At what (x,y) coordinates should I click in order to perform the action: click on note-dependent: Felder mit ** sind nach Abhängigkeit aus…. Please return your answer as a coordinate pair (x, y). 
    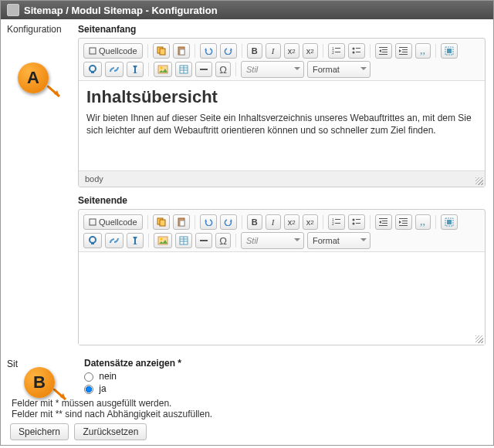
    Looking at the image, I should click on (249, 414).